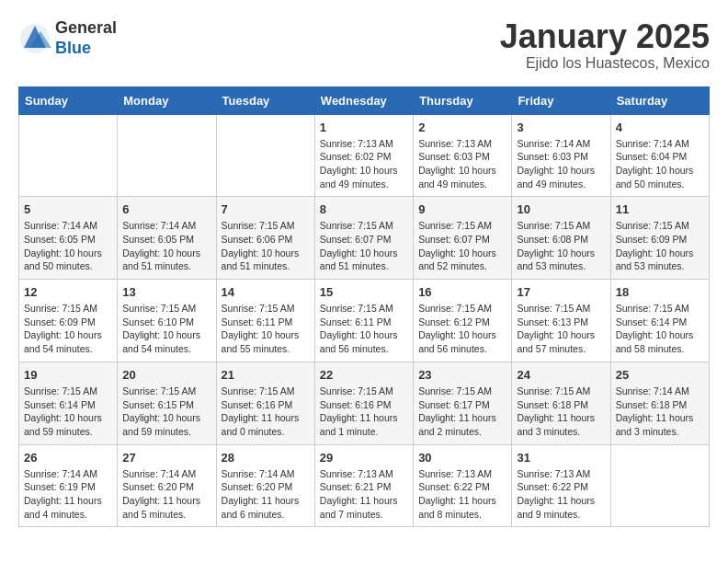  What do you see at coordinates (561, 100) in the screenshot?
I see `weekday-header-cell: Friday` at bounding box center [561, 100].